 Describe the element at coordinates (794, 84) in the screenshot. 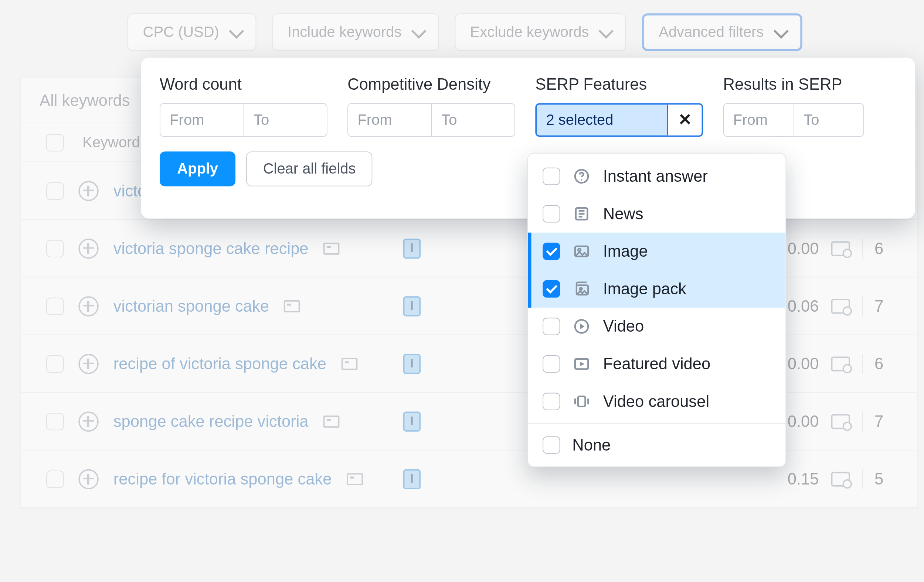

I see `results-in-serp-label: Results in SERP` at that location.